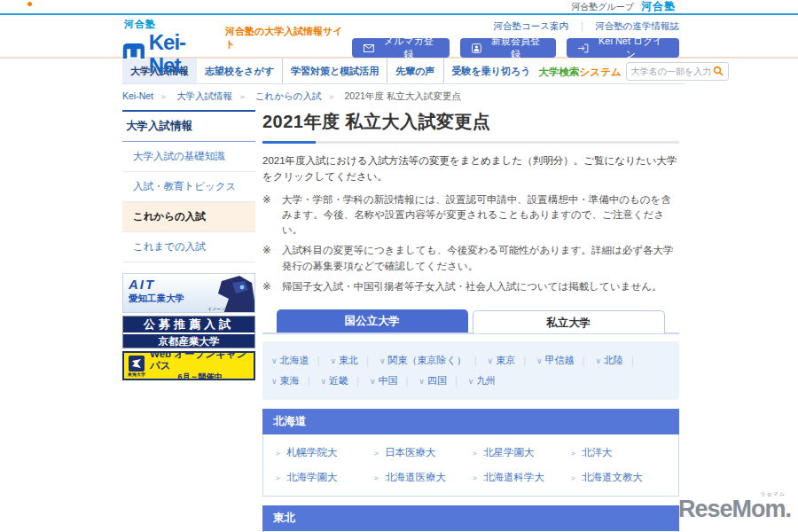 Image resolution: width=798 pixels, height=532 pixels. Describe the element at coordinates (189, 325) in the screenshot. I see `kyoto-banner-title: 公募推薦入試` at that location.